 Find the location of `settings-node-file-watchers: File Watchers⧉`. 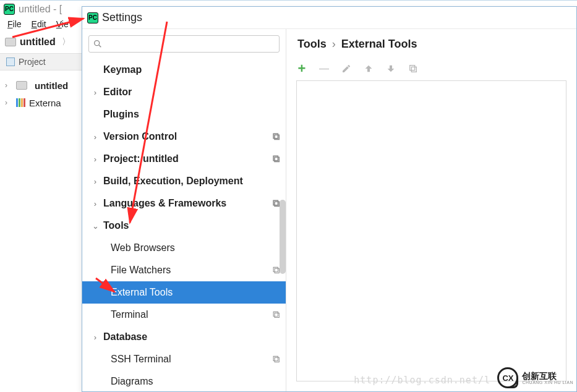

settings-node-file-watchers: File Watchers⧉ is located at coordinates (184, 270).